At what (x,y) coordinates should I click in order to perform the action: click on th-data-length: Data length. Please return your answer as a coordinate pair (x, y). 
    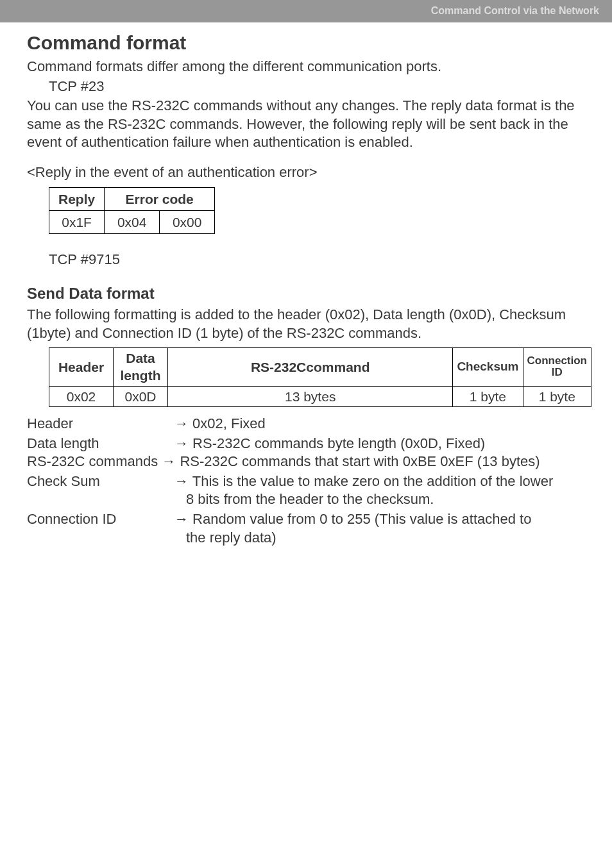
    Looking at the image, I should click on (141, 367).